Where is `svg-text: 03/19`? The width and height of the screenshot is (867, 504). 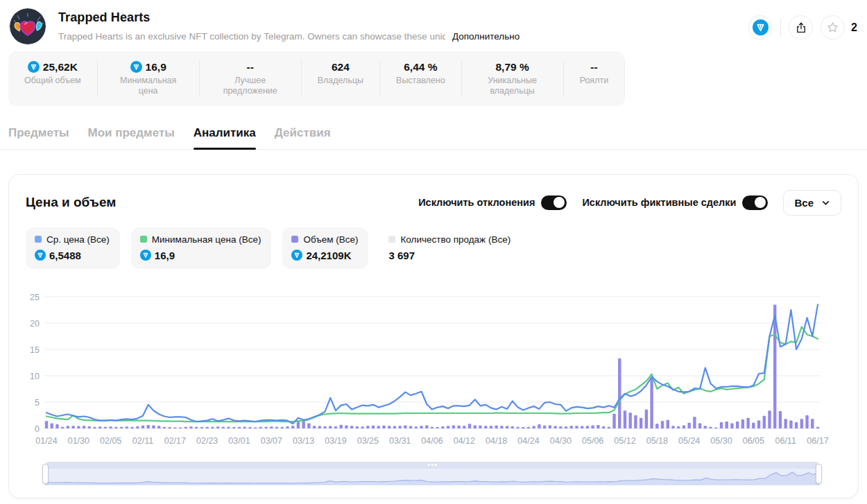
svg-text: 03/19 is located at coordinates (336, 441).